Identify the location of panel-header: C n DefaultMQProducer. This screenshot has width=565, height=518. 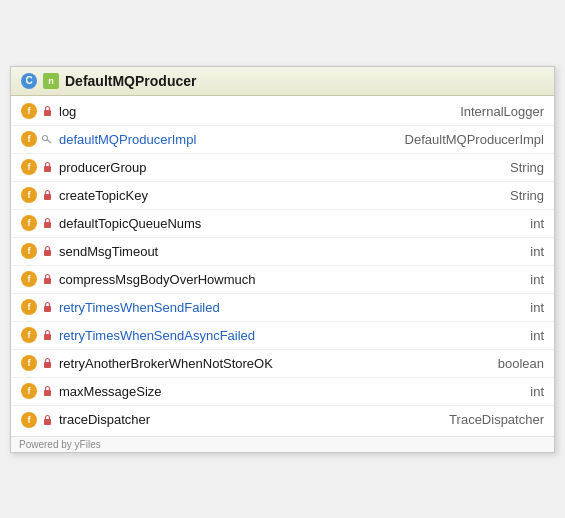
(282, 82).